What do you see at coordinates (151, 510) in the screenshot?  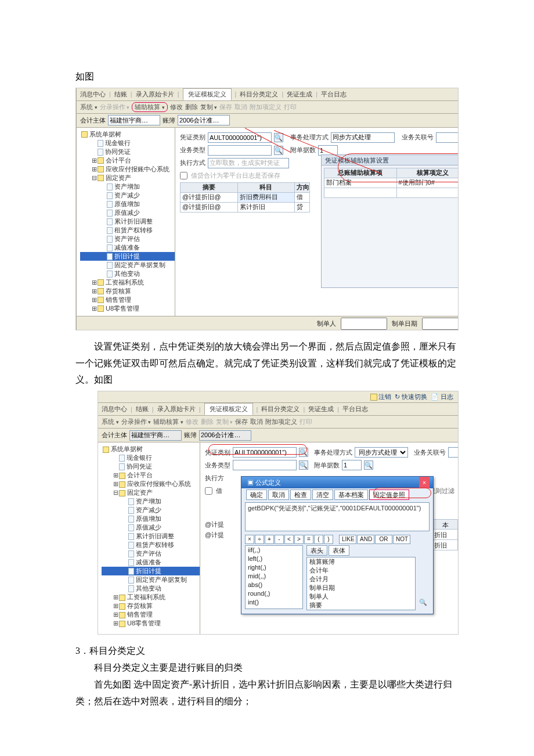 I see `tree-node: 资产减少` at bounding box center [151, 510].